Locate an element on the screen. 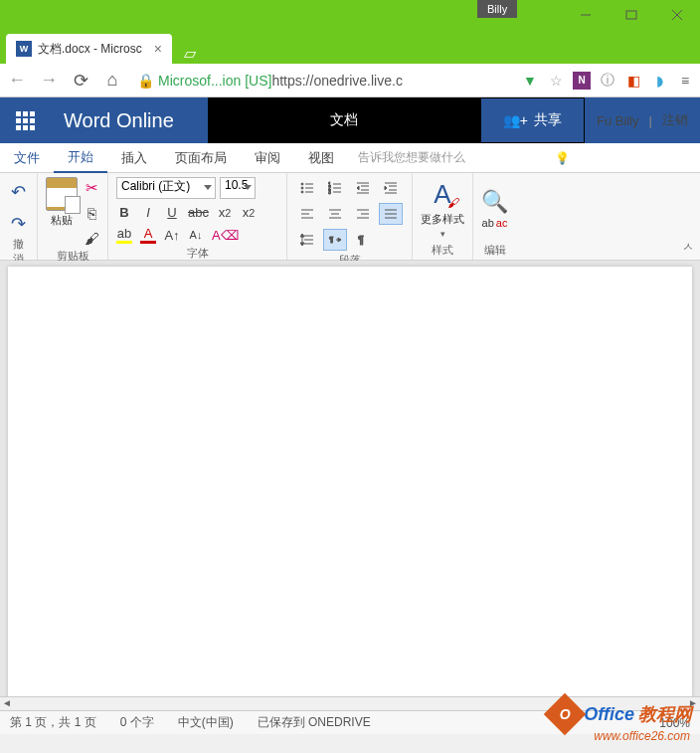 This screenshot has height=753, width=700. text-direction-button: ¶ is located at coordinates (335, 240).